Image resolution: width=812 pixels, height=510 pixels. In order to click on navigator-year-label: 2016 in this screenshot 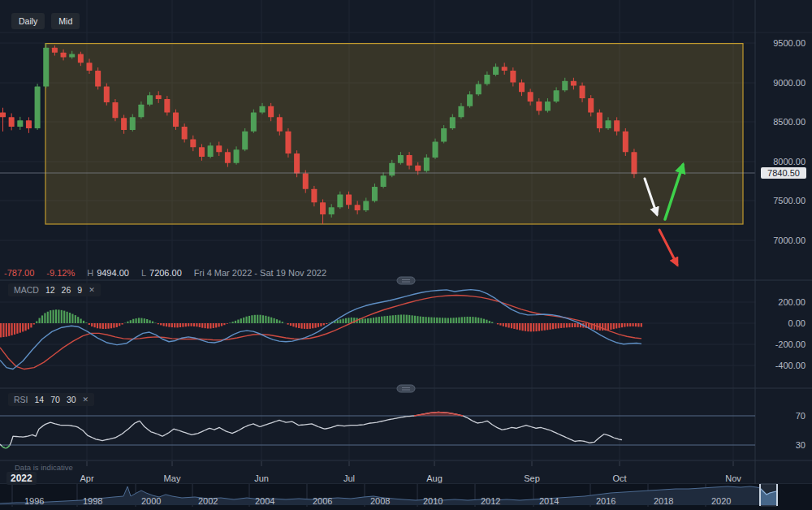, I will do `click(606, 501)`.